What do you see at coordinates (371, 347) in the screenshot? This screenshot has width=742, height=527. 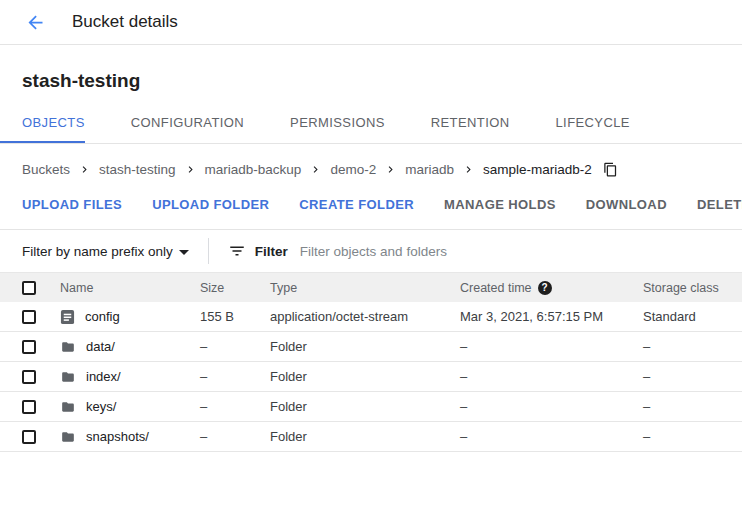 I see `table-row: data/ – Folder – –` at bounding box center [371, 347].